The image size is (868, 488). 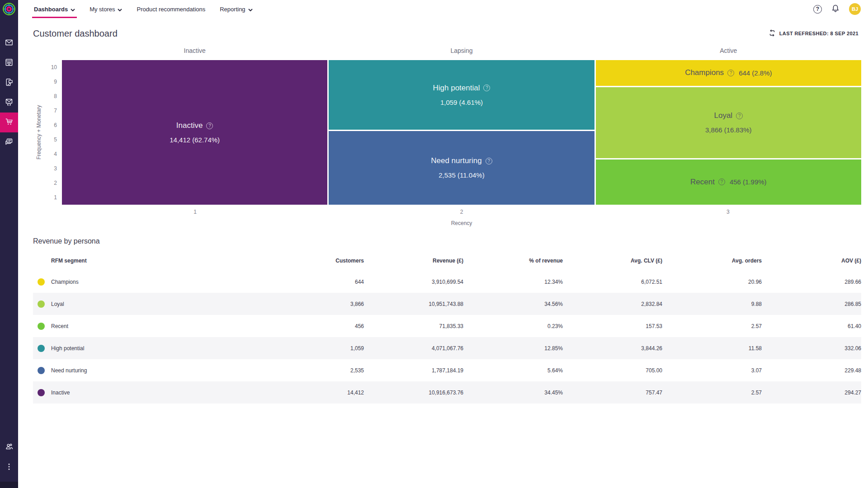 I want to click on aov-cell: 229.48, so click(x=811, y=371).